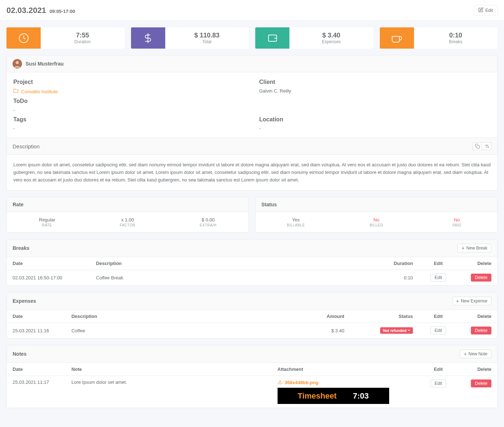  Describe the element at coordinates (477, 248) in the screenshot. I see `new-break-label: New Break` at that location.